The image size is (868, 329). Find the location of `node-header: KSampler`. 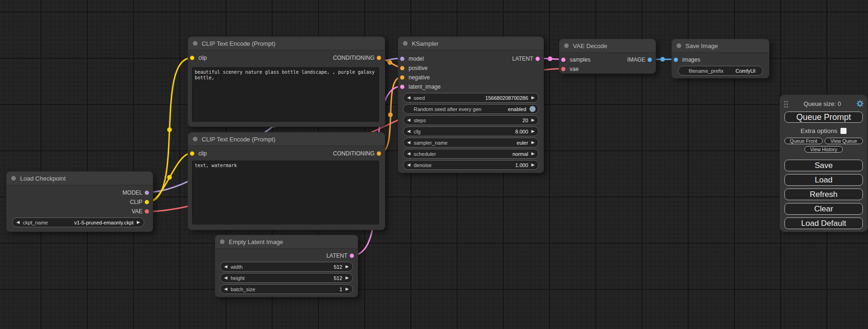

node-header: KSampler is located at coordinates (471, 44).